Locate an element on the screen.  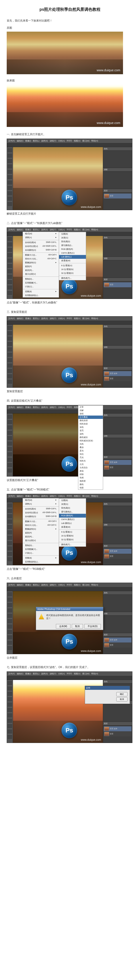
blend-option: 正常 is located at coordinates (90, 407).